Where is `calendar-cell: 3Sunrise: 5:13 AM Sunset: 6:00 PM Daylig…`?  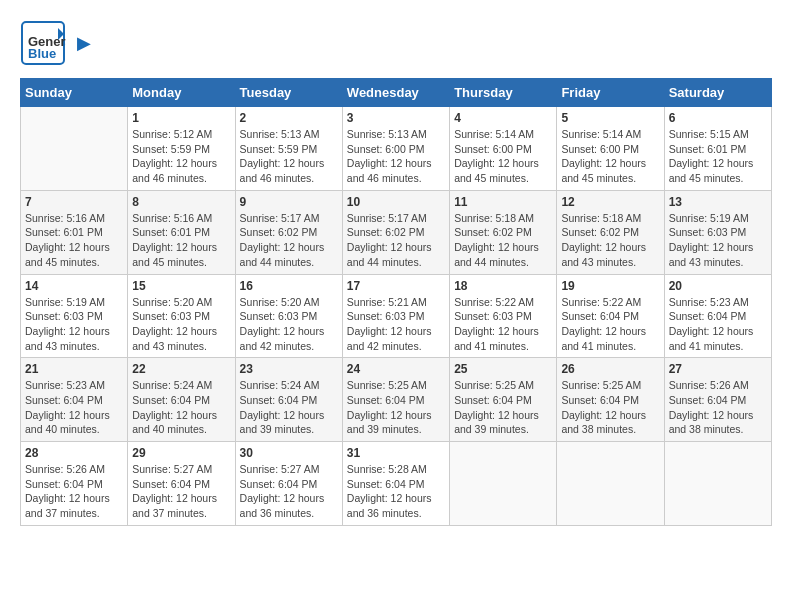
calendar-cell: 3Sunrise: 5:13 AM Sunset: 6:00 PM Daylig… is located at coordinates (396, 149).